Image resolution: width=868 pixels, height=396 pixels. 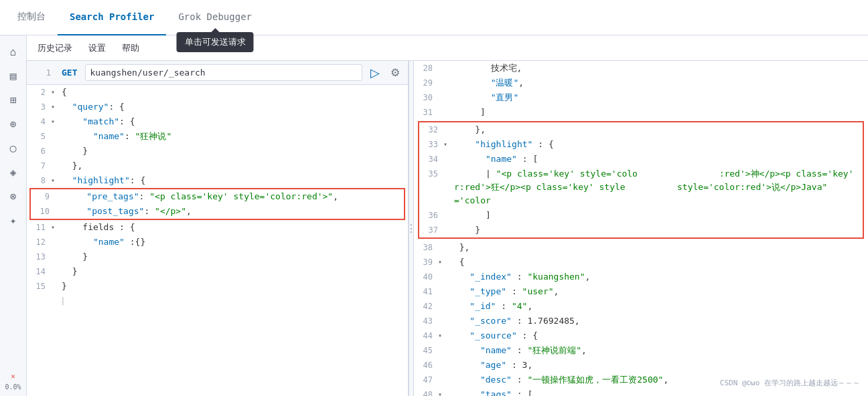 What do you see at coordinates (641, 83) in the screenshot?
I see `result-line-29: 29 "温暖",` at bounding box center [641, 83].